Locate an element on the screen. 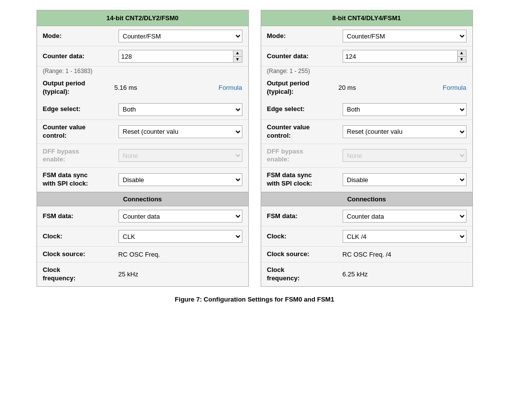 This screenshot has width=509, height=420. connections-header-right: Connections is located at coordinates (367, 199).